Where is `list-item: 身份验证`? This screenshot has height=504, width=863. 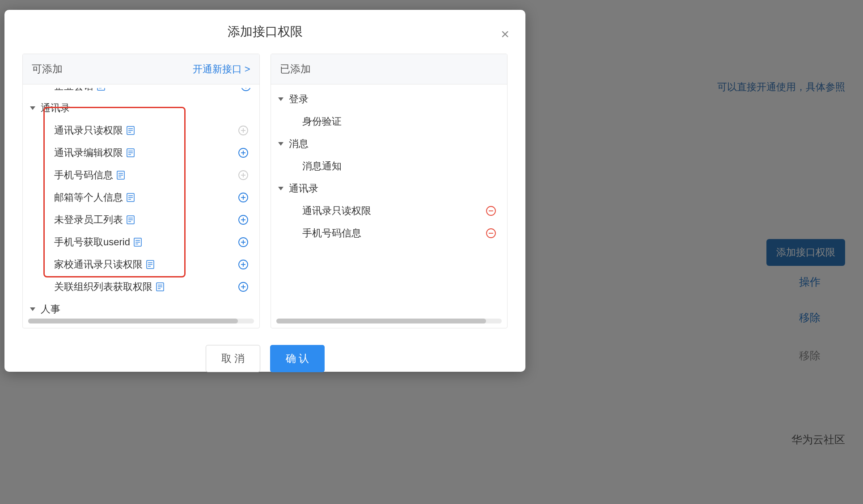
list-item: 身份验证 is located at coordinates (389, 122).